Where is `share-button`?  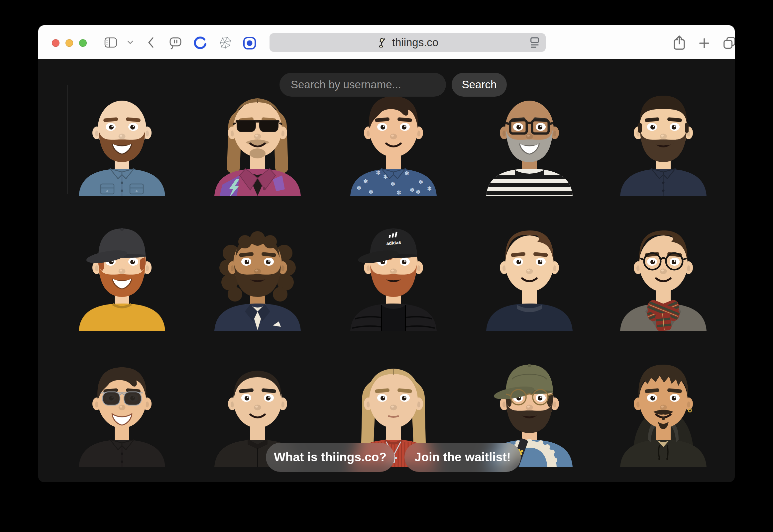
share-button is located at coordinates (679, 43).